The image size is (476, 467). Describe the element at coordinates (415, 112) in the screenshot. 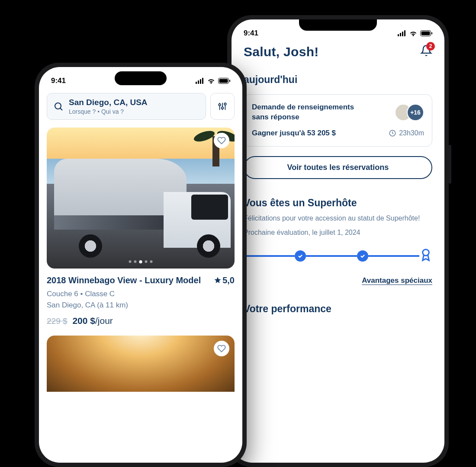

I see `avatar-more-badge: +16` at that location.